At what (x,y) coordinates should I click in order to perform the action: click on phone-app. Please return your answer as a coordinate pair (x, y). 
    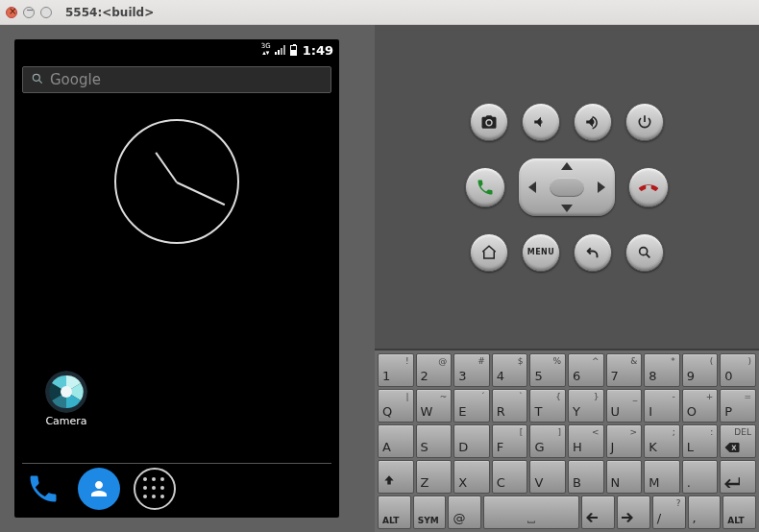
    Looking at the image, I should click on (43, 489).